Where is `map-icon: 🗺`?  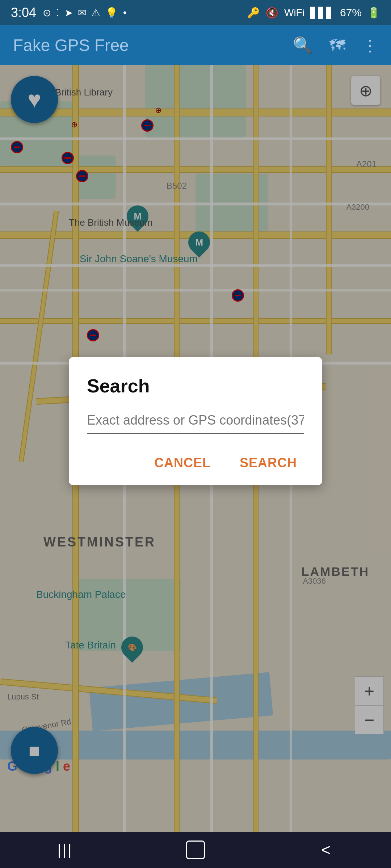
map-icon: 🗺 is located at coordinates (337, 45).